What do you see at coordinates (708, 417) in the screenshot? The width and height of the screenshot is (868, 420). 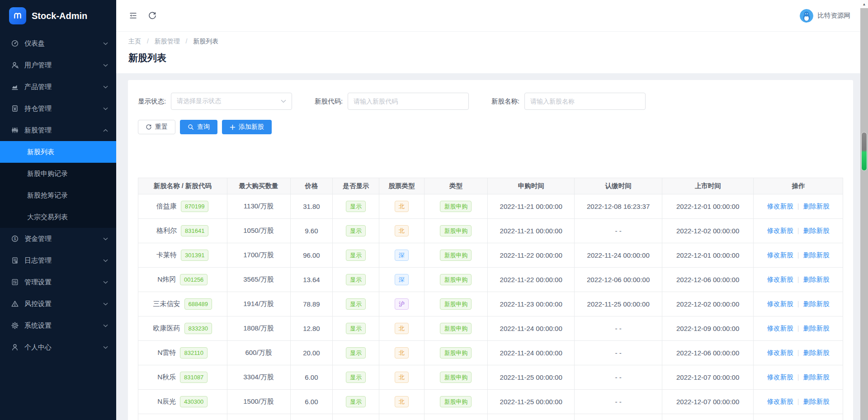 I see `list-time-cell` at bounding box center [708, 417].